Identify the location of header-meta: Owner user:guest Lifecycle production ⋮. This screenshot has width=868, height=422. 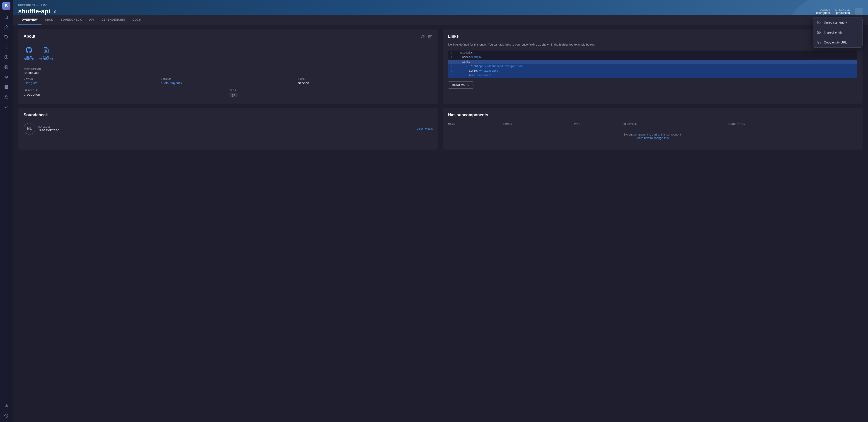
(839, 11).